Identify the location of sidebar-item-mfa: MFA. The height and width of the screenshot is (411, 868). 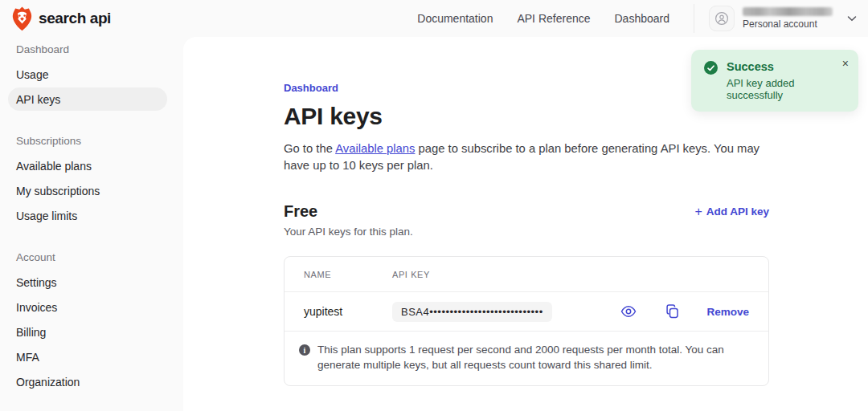
(92, 356).